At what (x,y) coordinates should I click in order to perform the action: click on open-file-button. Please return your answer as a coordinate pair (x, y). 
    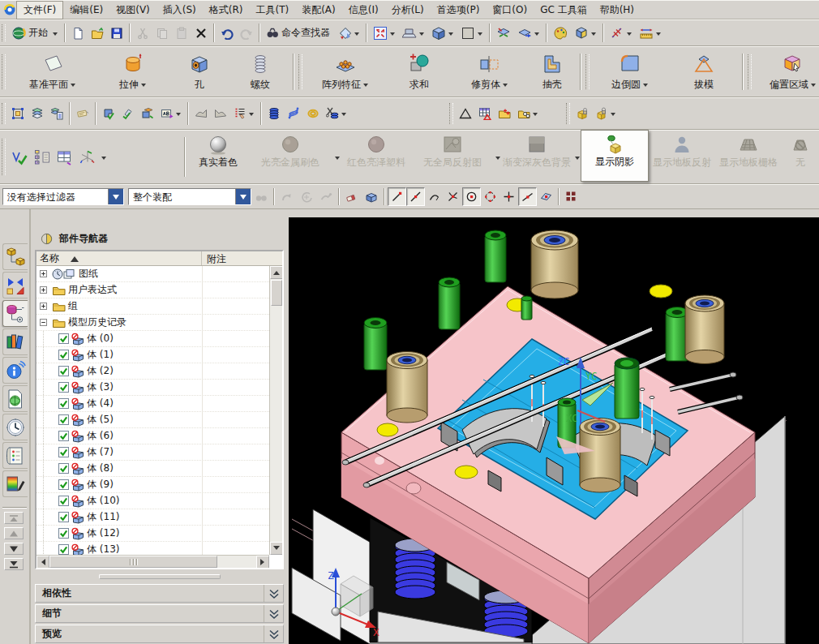
    Looking at the image, I should click on (97, 33).